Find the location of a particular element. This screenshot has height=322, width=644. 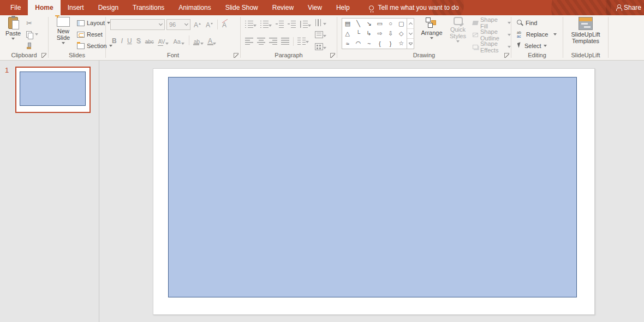

shape-right-arrow: ⇨ is located at coordinates (380, 33).